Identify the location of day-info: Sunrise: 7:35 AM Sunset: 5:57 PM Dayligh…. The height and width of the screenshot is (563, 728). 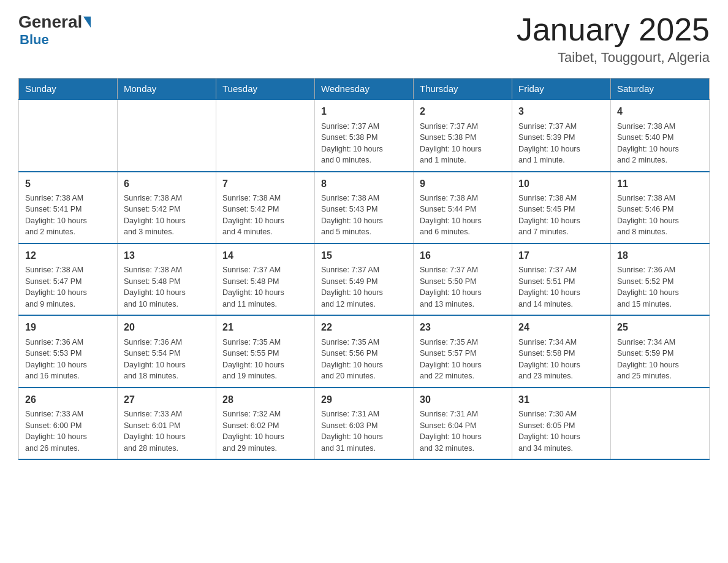
(451, 359).